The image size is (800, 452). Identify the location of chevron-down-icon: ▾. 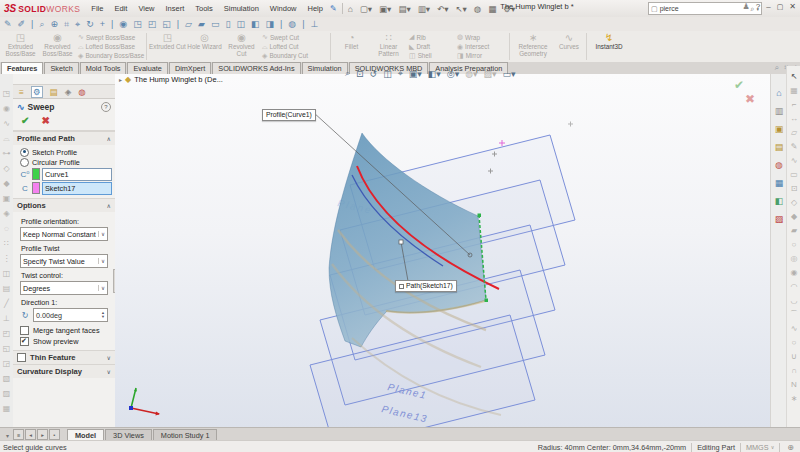
(8, 436).